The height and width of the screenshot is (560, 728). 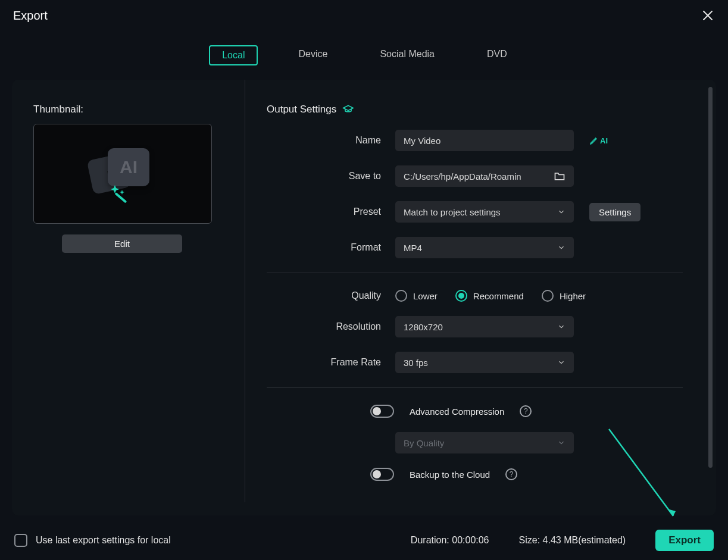 I want to click on thumbnail-label: Thumbnail:, so click(x=129, y=110).